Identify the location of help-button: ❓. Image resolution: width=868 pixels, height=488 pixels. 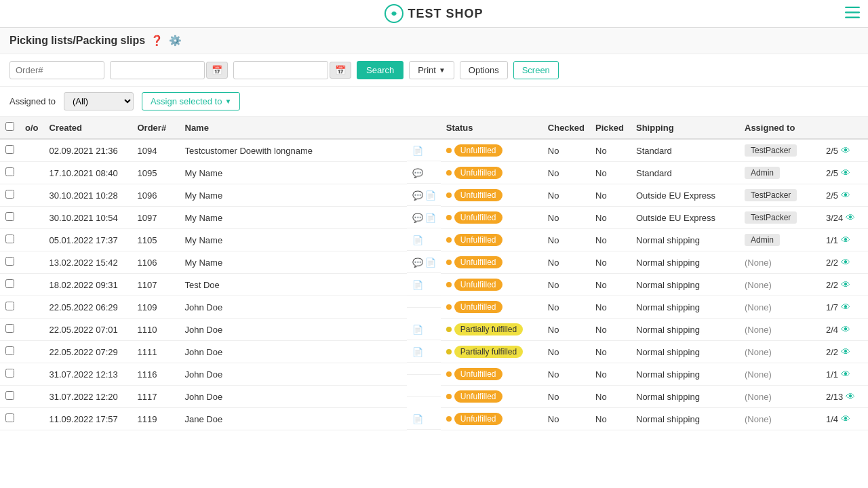
(157, 41).